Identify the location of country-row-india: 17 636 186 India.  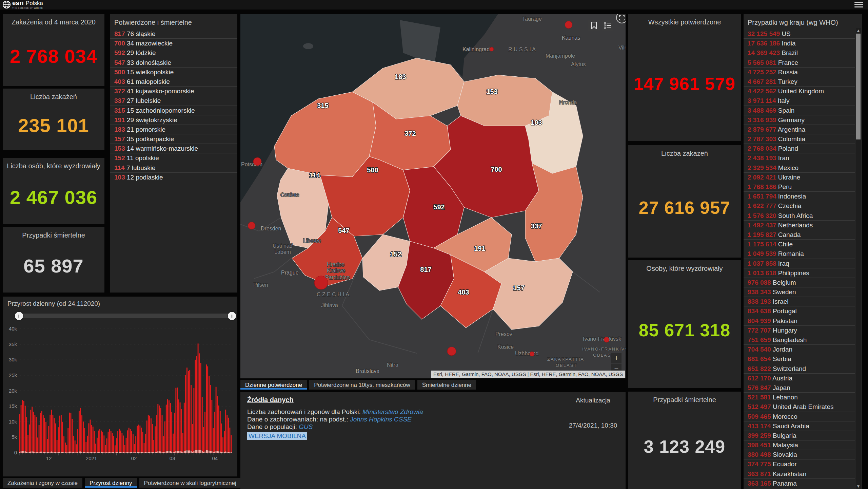
(799, 43).